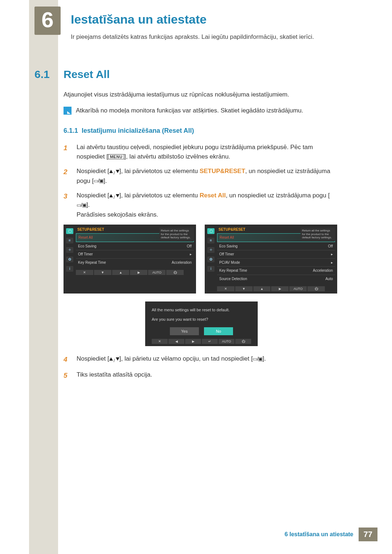 This screenshot has height=554, width=392. I want to click on section-title: Reset All, so click(86, 74).